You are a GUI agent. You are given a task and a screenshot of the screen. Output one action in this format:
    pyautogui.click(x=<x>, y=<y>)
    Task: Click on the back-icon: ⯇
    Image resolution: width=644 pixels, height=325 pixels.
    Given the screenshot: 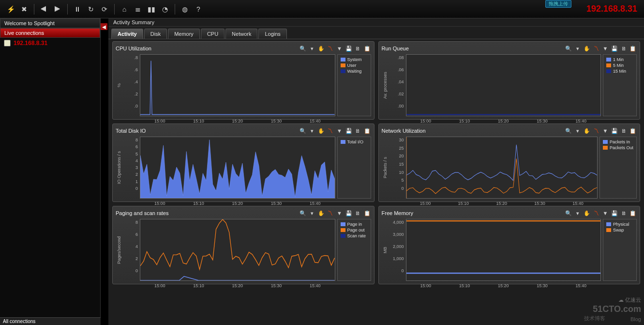 What is the action you would take?
    pyautogui.click(x=44, y=9)
    